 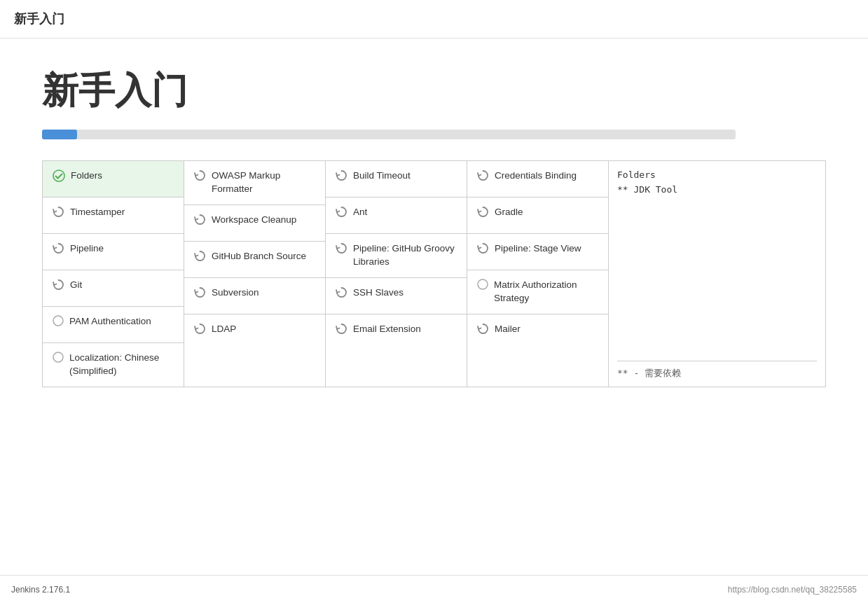 I want to click on plugin-col-col3: Build TimeoutAntPipeline: GitHub Groovy …, so click(x=397, y=274).